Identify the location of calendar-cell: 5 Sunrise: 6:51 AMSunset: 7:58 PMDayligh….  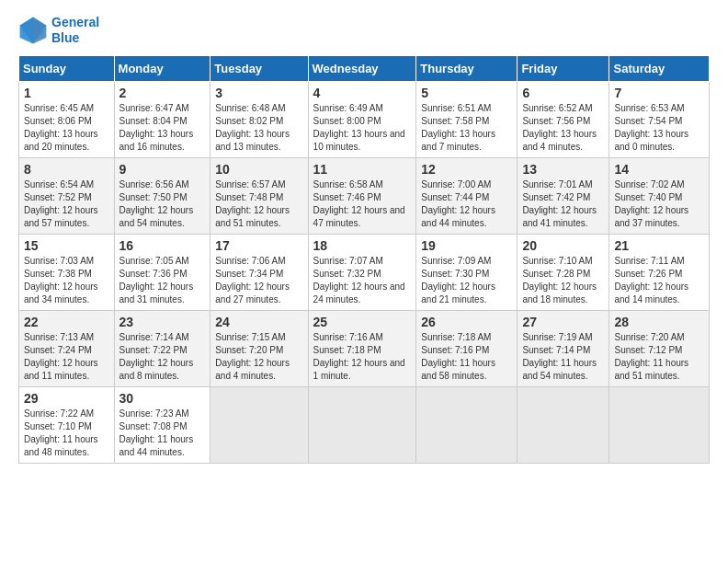
(467, 120).